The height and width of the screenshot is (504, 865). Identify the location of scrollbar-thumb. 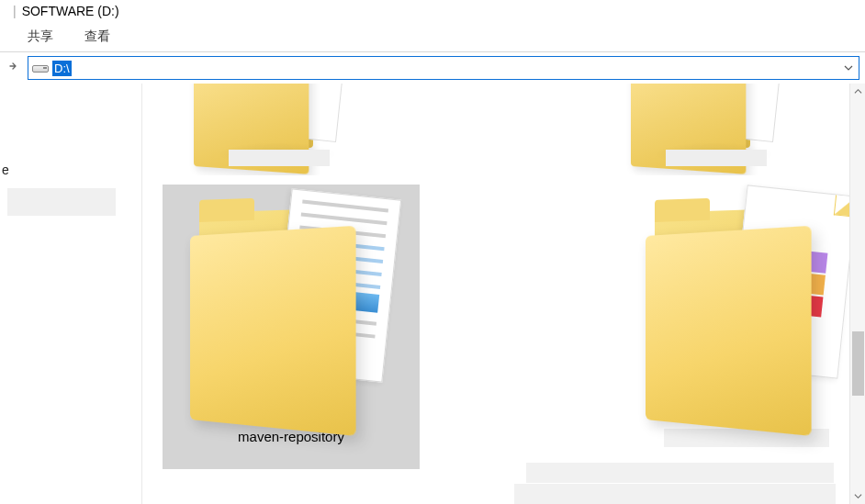
(858, 364).